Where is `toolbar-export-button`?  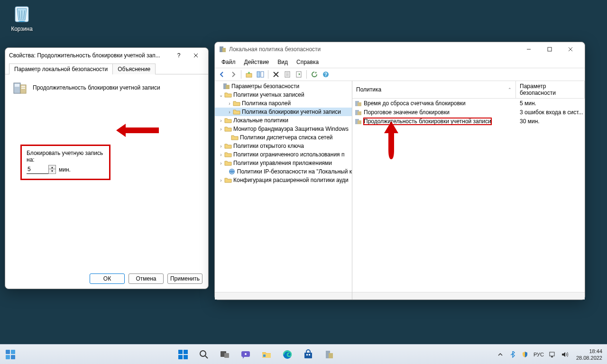 toolbar-export-button is located at coordinates (299, 74).